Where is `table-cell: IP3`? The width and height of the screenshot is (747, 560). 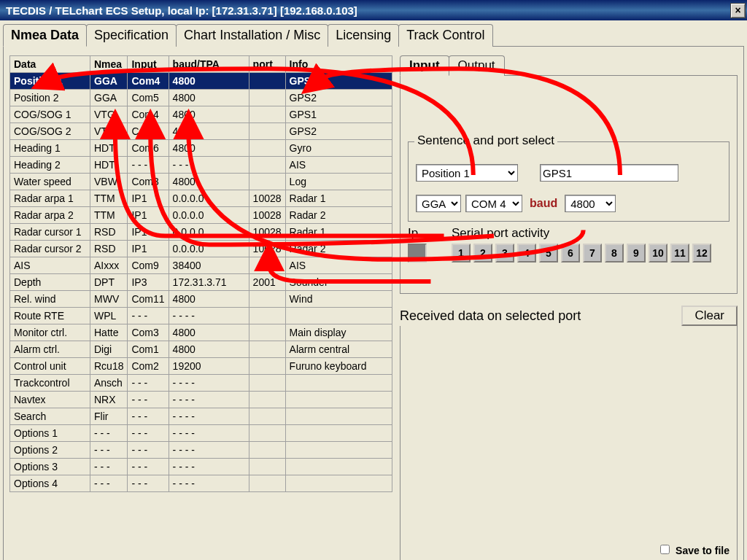
table-cell: IP3 is located at coordinates (148, 283).